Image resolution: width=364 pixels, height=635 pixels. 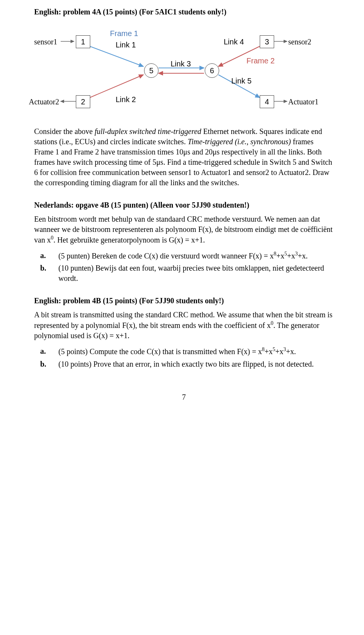 What do you see at coordinates (184, 364) in the screenshot?
I see `en-item-b: b. (10 points) Prove that an error, in w…` at bounding box center [184, 364].